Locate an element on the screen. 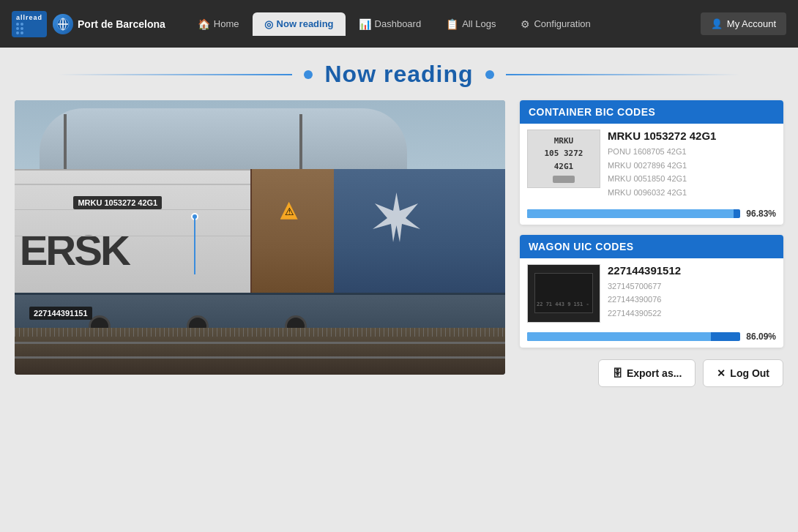  blue-container is located at coordinates (420, 235).